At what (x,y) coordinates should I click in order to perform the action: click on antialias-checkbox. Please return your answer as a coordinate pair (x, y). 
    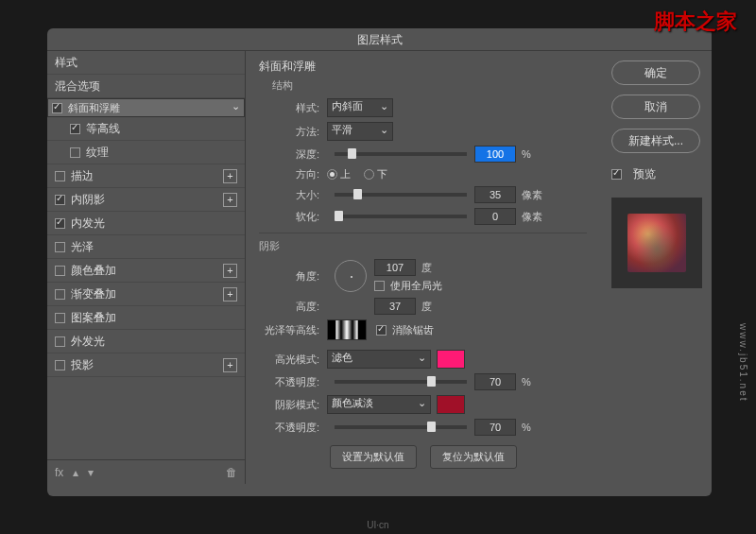
    Looking at the image, I should click on (382, 331).